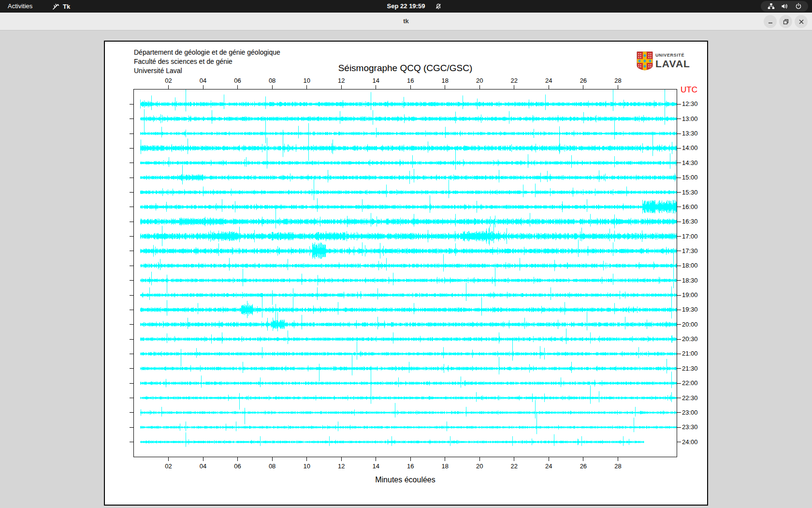  What do you see at coordinates (583, 80) in the screenshot?
I see `x-tick-label-top: 26` at bounding box center [583, 80].